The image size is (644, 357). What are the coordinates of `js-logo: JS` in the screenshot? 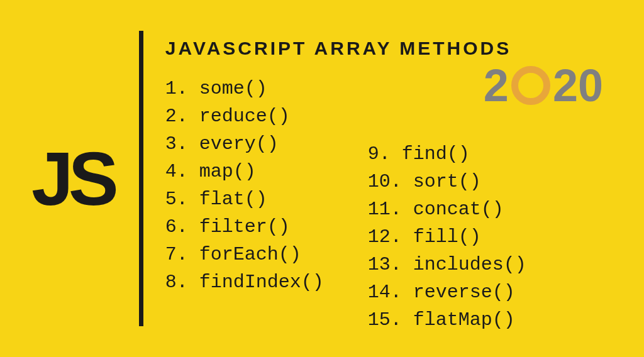 It's located at (73, 178).